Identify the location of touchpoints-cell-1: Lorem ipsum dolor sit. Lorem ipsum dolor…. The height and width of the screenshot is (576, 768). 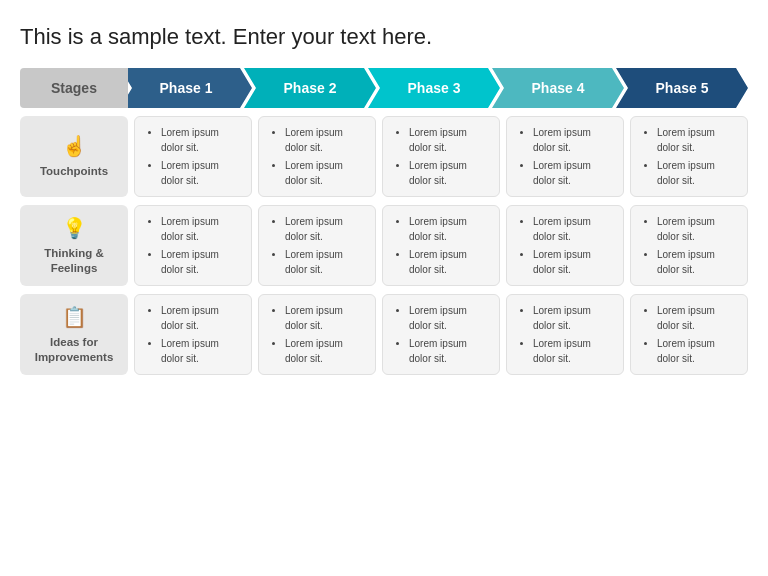
(193, 156).